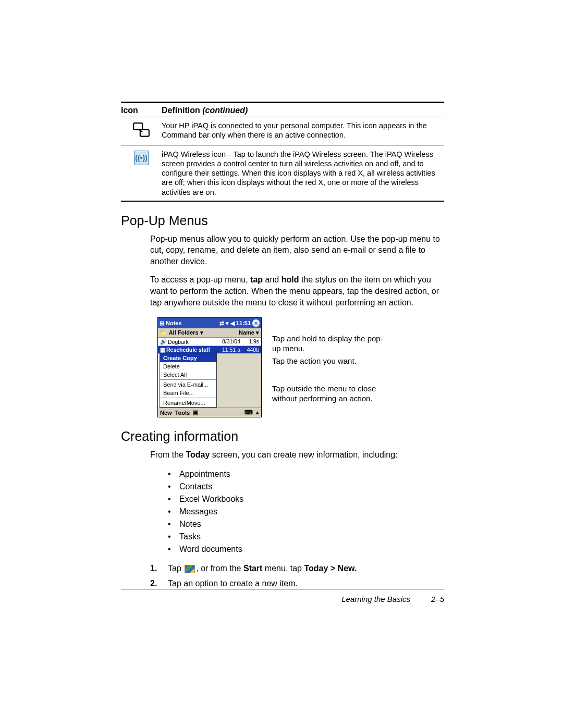  Describe the element at coordinates (163, 350) in the screenshot. I see `note-icon: ▦` at that location.